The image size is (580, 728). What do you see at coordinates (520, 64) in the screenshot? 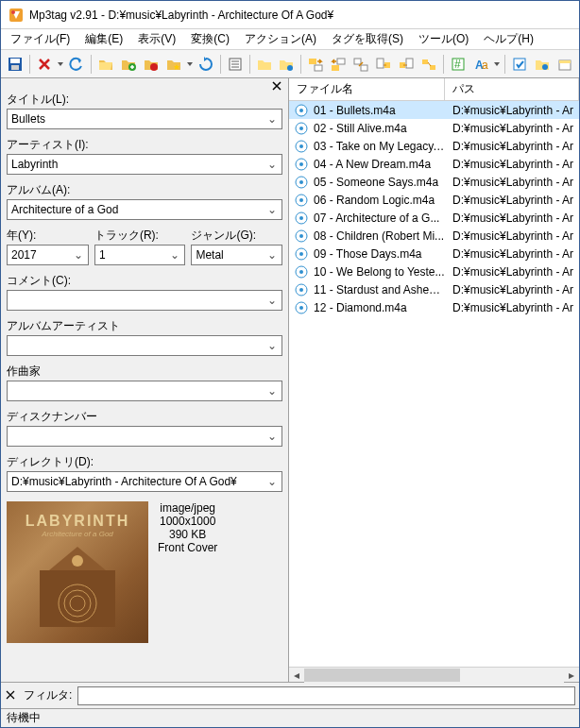
I see `quick-action-button` at bounding box center [520, 64].